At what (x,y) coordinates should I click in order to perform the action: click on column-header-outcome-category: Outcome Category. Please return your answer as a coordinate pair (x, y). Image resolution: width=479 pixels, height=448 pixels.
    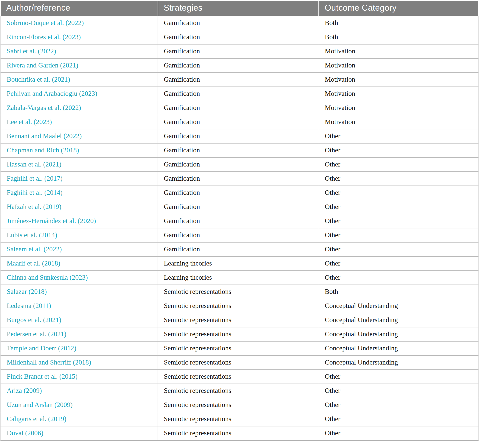
    Looking at the image, I should click on (399, 8).